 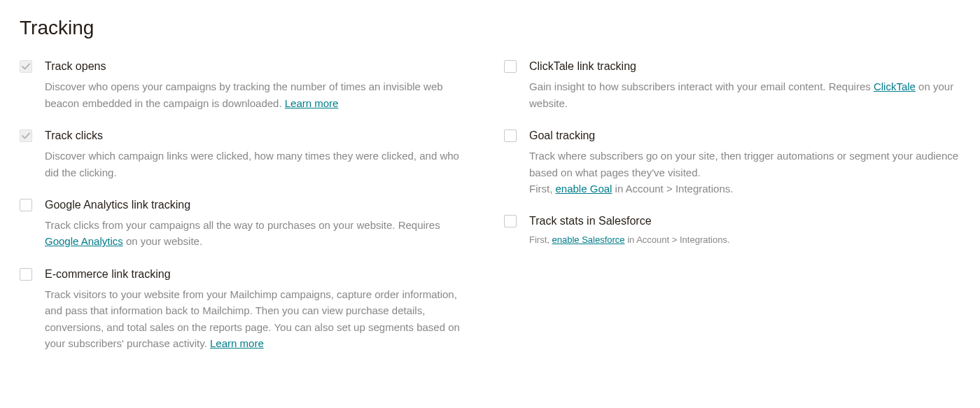 What do you see at coordinates (260, 164) in the screenshot?
I see `option-description: Discover which campaign links were click…` at bounding box center [260, 164].